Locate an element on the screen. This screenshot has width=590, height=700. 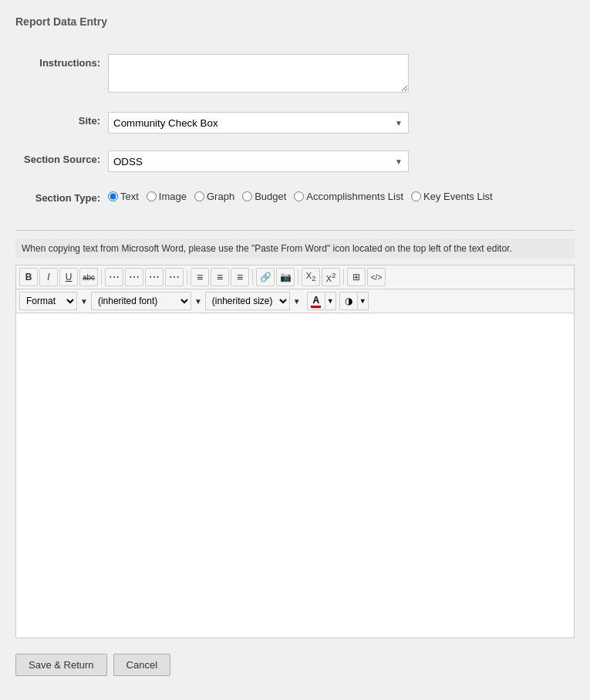
save-return-button: Save & Return is located at coordinates (62, 665).